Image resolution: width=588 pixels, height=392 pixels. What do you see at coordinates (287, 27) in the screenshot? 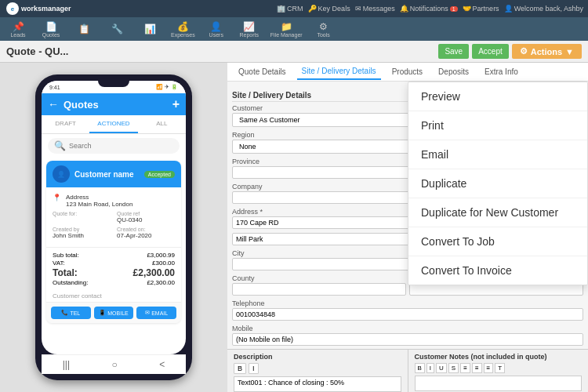
I see `file-manager-icon: 📁` at bounding box center [287, 27].